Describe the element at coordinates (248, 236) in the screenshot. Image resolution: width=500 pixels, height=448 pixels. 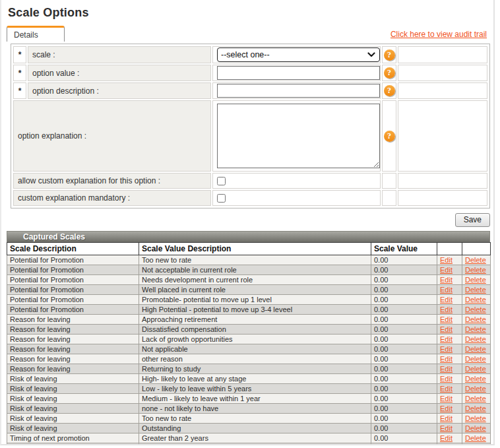
I see `captured-scales-header-bar: Captured Scales` at that location.